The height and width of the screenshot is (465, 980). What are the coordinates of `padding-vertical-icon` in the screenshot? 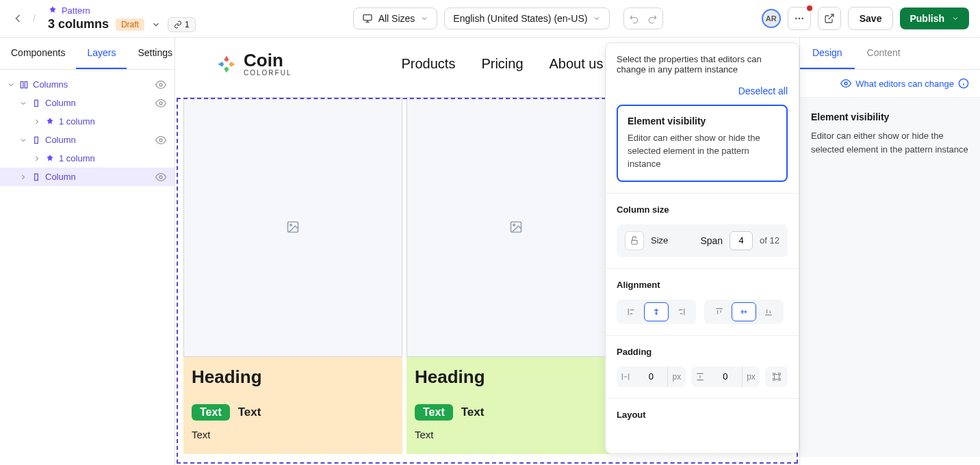 It's located at (700, 377).